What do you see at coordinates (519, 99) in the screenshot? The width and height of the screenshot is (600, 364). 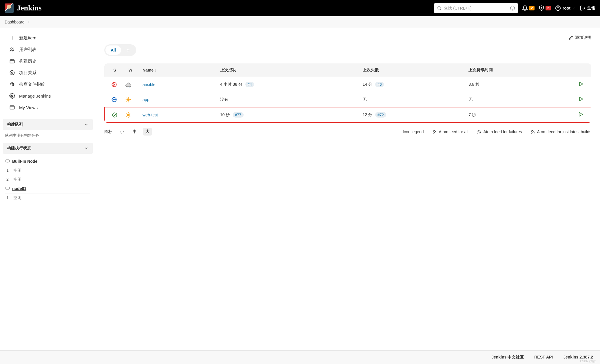 I see `cell-duration: 无` at bounding box center [519, 99].